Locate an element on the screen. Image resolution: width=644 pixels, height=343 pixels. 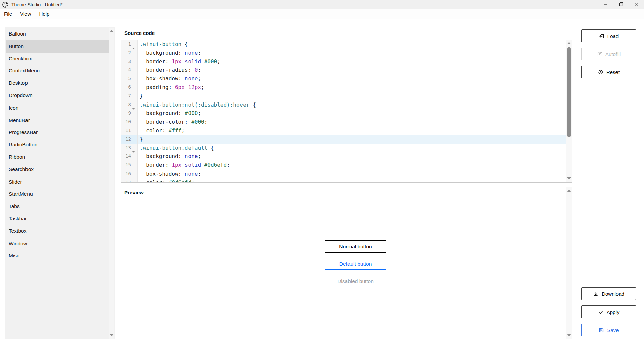
line-number: 6 is located at coordinates (130, 87).